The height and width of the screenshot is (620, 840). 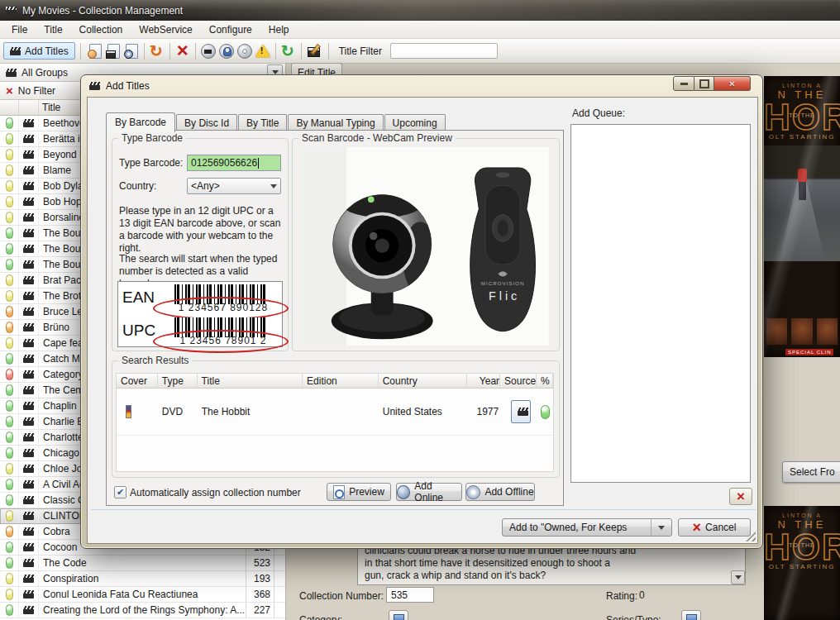 What do you see at coordinates (811, 472) in the screenshot?
I see `select-from-button: Select Fro` at bounding box center [811, 472].